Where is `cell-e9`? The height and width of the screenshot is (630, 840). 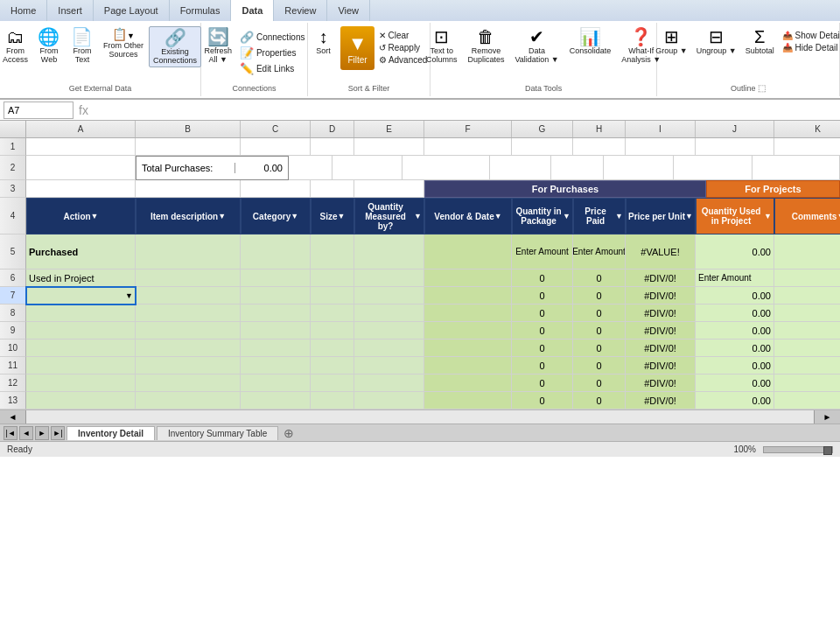 cell-e9 is located at coordinates (389, 331).